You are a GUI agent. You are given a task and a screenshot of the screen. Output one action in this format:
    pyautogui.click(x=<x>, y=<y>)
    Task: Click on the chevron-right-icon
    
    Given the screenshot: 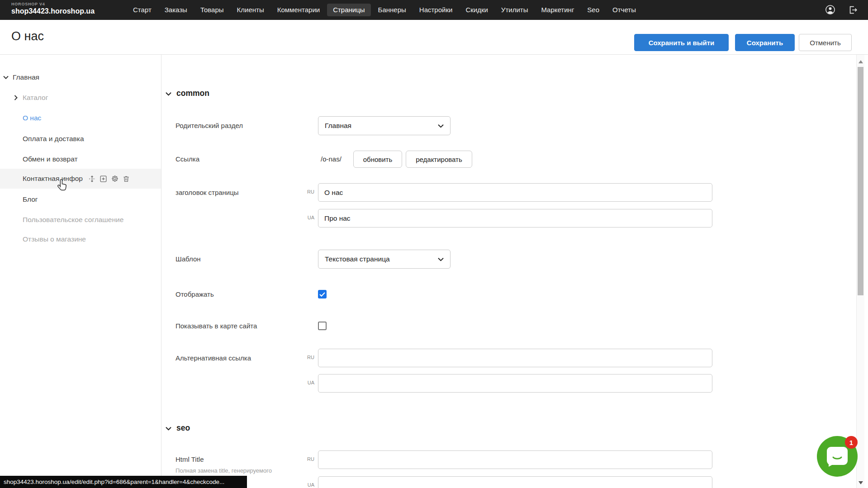 What is the action you would take?
    pyautogui.click(x=16, y=98)
    